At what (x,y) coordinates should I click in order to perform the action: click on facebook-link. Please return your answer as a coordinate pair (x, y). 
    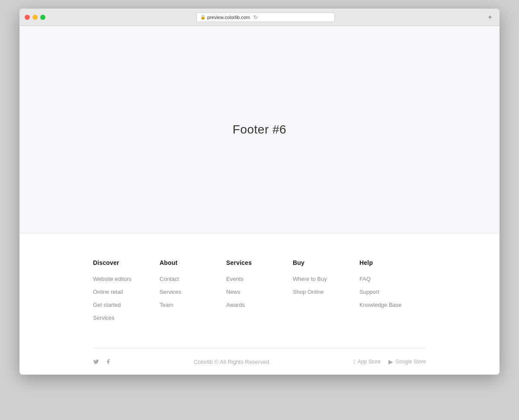
    Looking at the image, I should click on (108, 362).